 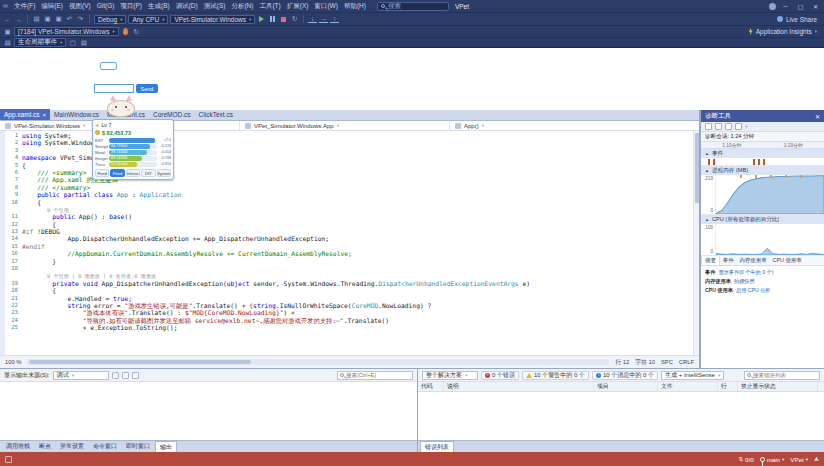 I want to click on lifecycle-events-dropdown: 生命周期事件 ▾, so click(x=40, y=42).